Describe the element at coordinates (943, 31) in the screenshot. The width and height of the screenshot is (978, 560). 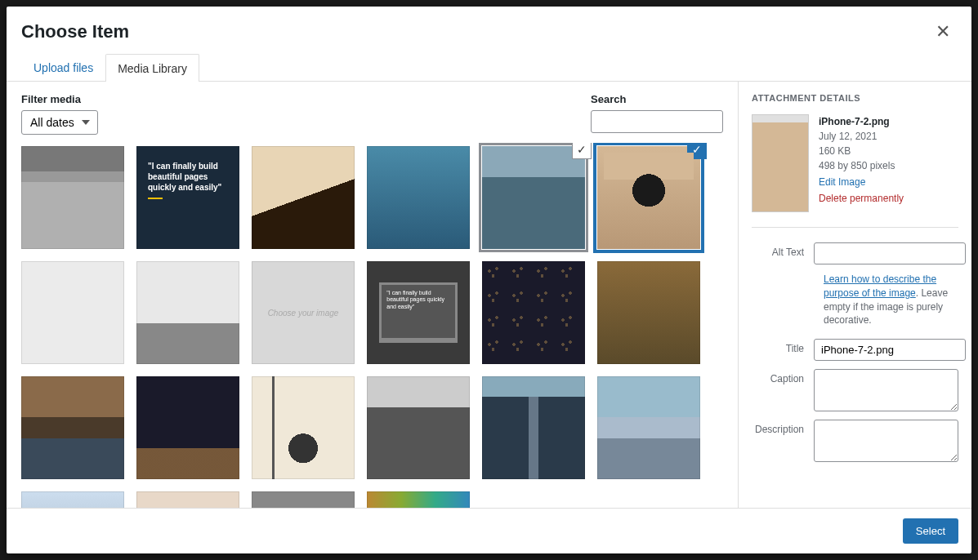
I see `close-icon: ✕` at that location.